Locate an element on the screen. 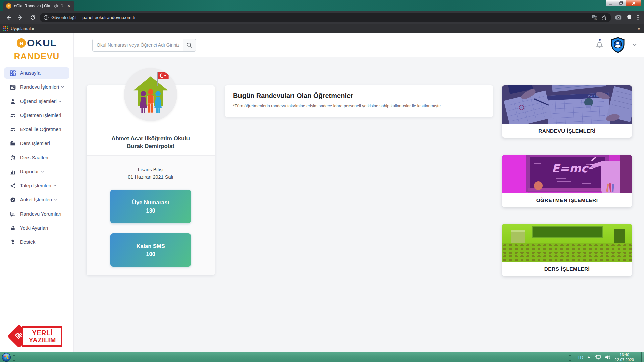 The height and width of the screenshot is (362, 644). card-label: RANDEVU İŞLEMLERİ is located at coordinates (567, 131).